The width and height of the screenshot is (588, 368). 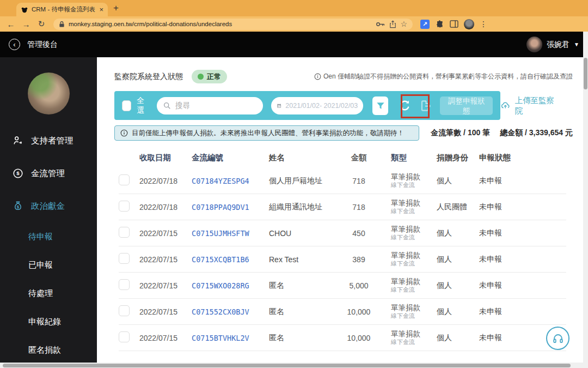 I want to click on vertical-scrollbar, so click(x=586, y=197).